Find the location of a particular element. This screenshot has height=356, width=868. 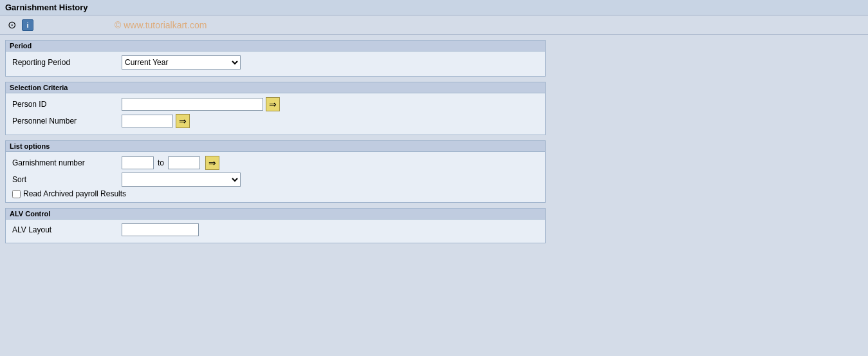

read-archived-label: Read Archived payroll Results is located at coordinates (75, 194).